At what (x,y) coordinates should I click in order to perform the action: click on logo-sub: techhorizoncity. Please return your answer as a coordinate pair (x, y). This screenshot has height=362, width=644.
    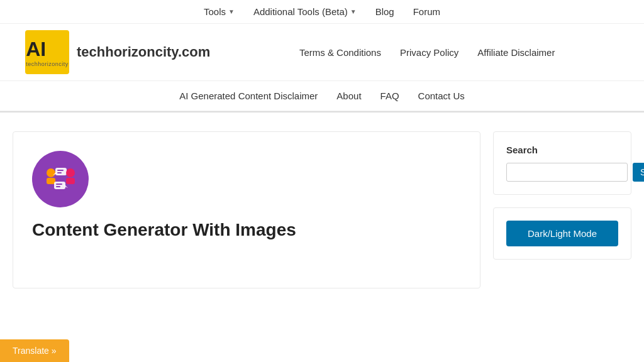
    Looking at the image, I should click on (47, 64).